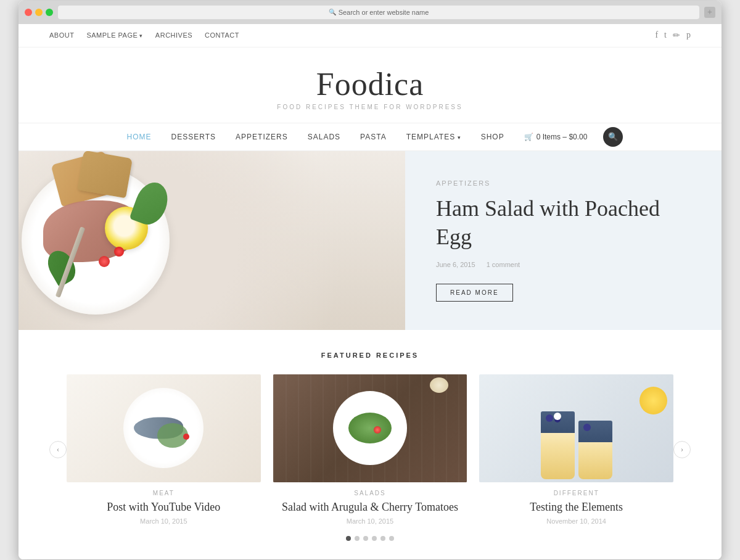 The width and height of the screenshot is (740, 560). What do you see at coordinates (164, 428) in the screenshot?
I see `recipe-img-meat` at bounding box center [164, 428].